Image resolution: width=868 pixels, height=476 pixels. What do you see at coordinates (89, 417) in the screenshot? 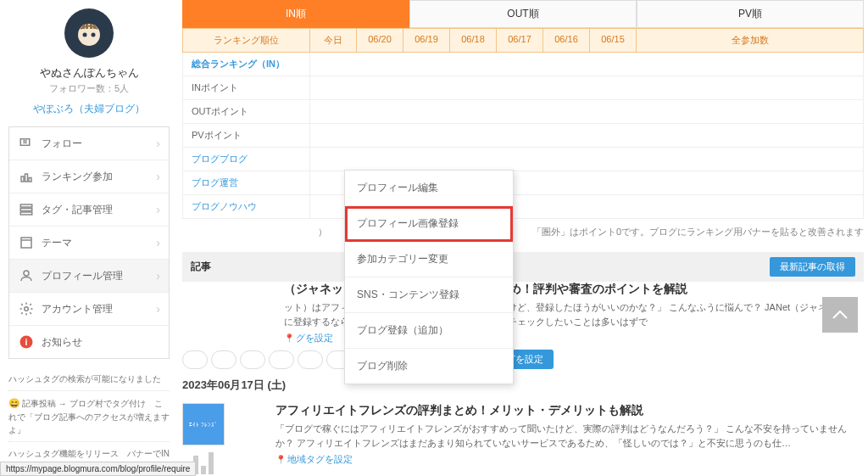
I see `notice-item: 😄記事投稿 → ブログ村でタグ付け これで「ブログ記事へのアクセスが増えますよ」` at bounding box center [89, 417].